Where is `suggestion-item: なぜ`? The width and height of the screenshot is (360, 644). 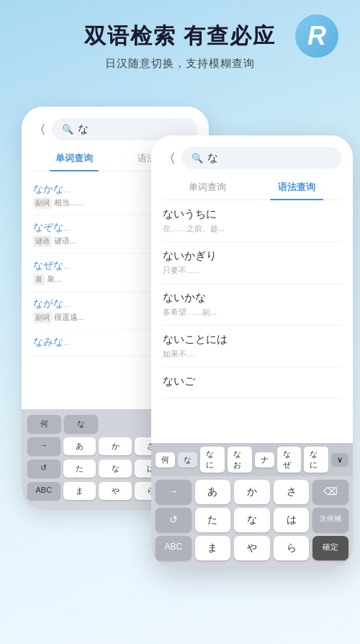
suggestion-item: なぜ is located at coordinates (289, 460).